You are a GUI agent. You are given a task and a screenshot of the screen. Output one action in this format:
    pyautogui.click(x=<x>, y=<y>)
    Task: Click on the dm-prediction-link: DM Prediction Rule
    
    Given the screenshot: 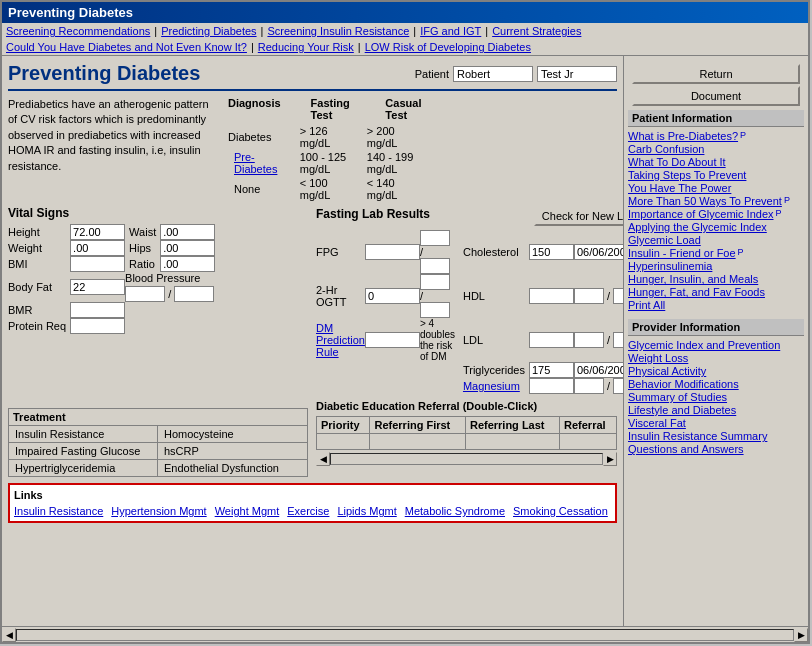 What is the action you would take?
    pyautogui.click(x=340, y=340)
    